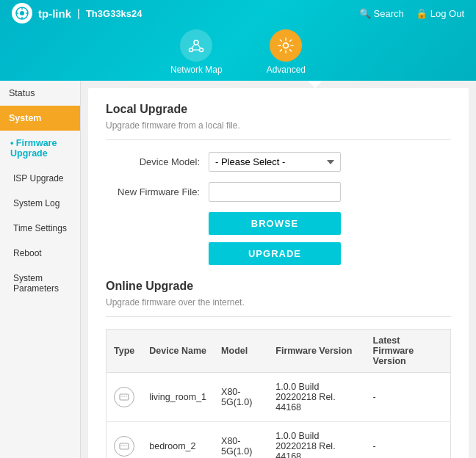  Describe the element at coordinates (447, 13) in the screenshot. I see `logout-label: Log Out` at that location.